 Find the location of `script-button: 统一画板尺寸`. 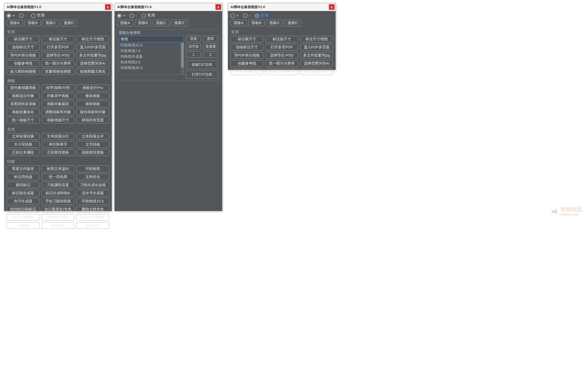

script-button: 统一画板尺寸 is located at coordinates (23, 120).